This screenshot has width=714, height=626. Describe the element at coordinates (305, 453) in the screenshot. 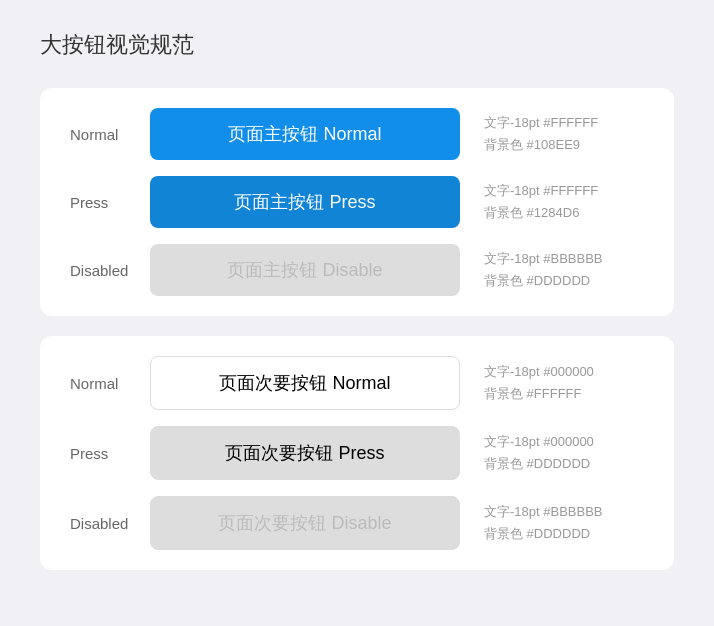

I see `btn-secondary-press: 页面次要按钮 Press` at that location.